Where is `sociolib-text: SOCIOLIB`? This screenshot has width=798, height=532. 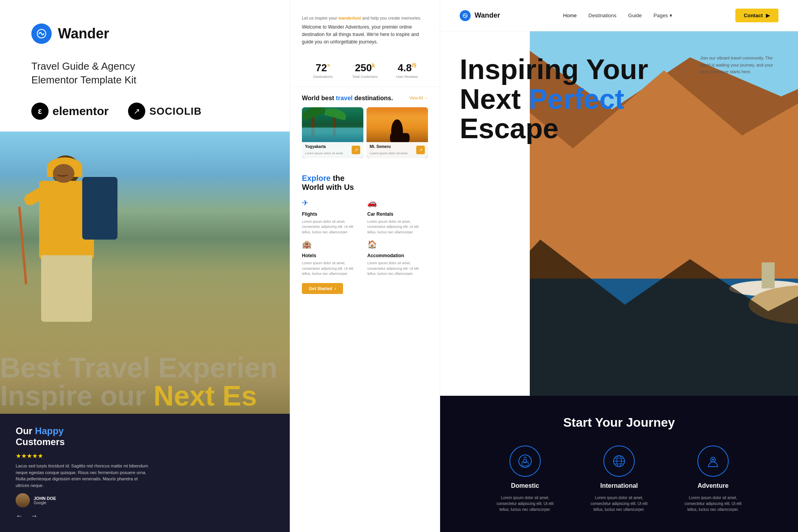 sociolib-text: SOCIOLIB is located at coordinates (175, 111).